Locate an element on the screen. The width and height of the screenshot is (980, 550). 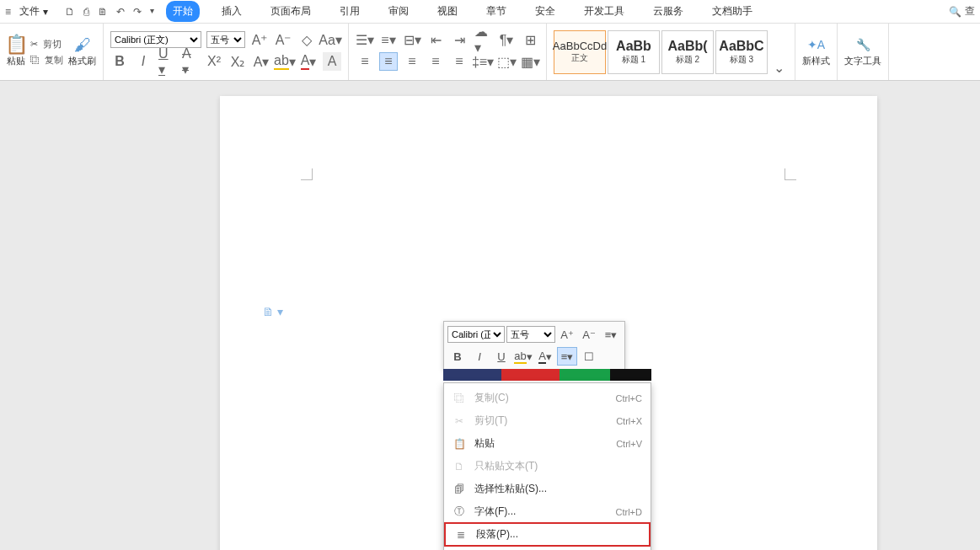
file-menu: 文件 ▾ is located at coordinates (34, 12).